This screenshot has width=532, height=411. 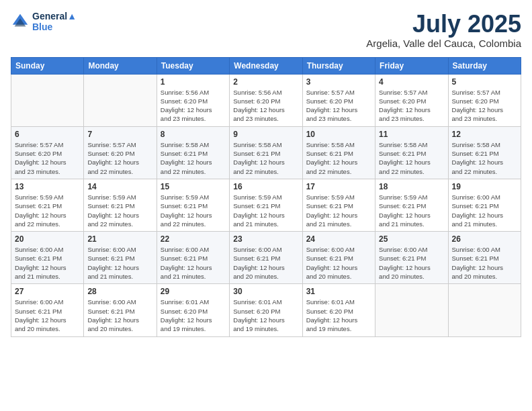 I want to click on day-number: 8, so click(x=193, y=134).